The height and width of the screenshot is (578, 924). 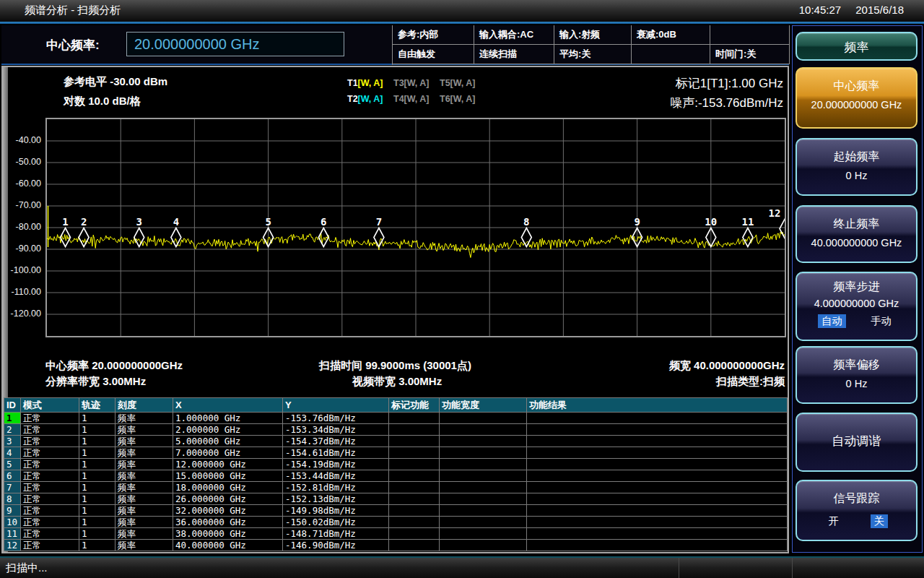 I want to click on table-cell: 1.000000 GHz, so click(x=228, y=418).